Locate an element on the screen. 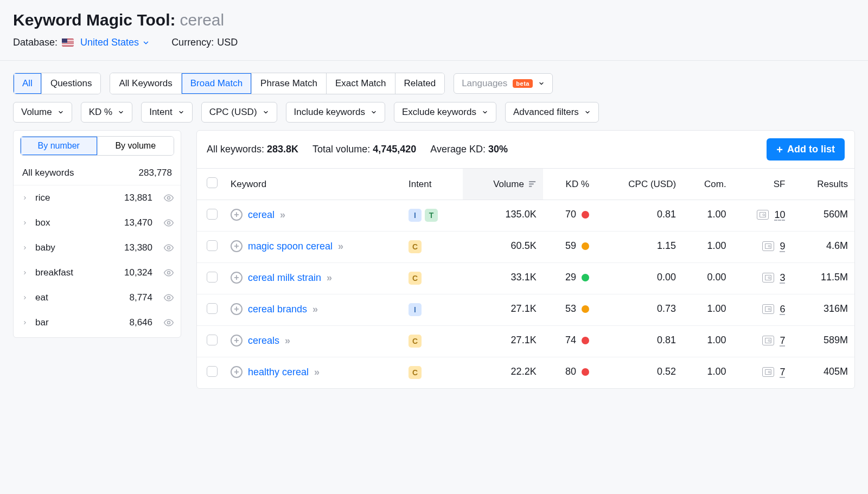 The image size is (868, 494). tab-all: All is located at coordinates (28, 84).